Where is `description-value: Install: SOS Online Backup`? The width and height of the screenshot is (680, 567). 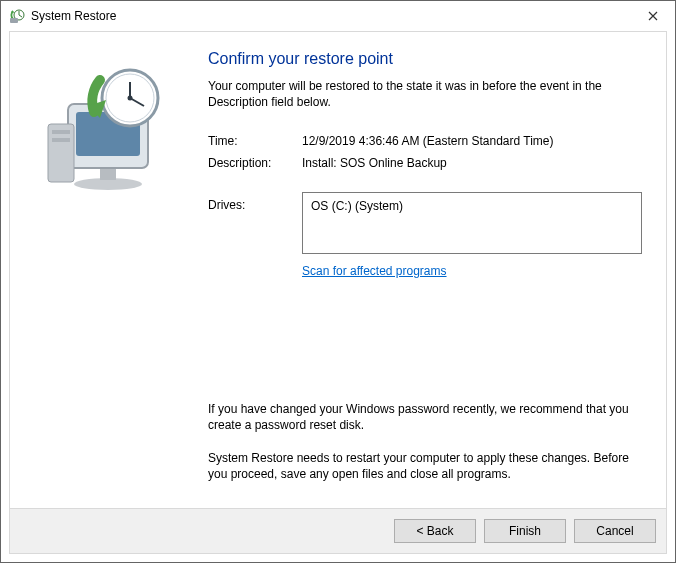
description-value: Install: SOS Online Backup is located at coordinates (472, 163).